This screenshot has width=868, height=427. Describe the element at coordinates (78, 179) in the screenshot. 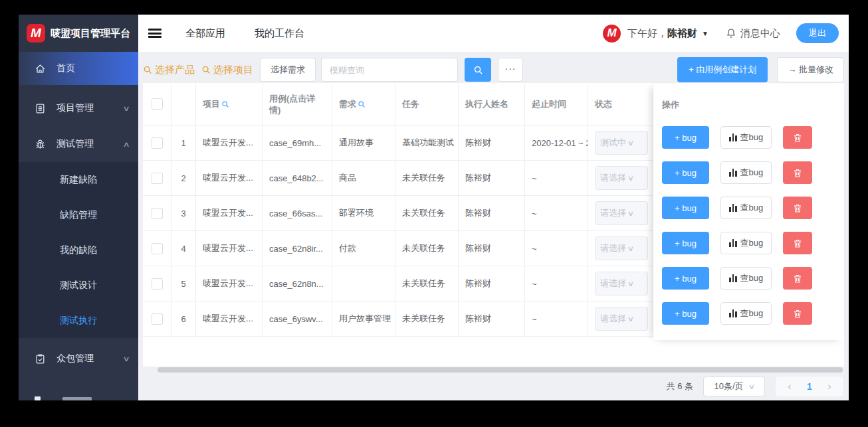

I see `sidebar-subitem: 新建缺陷` at that location.